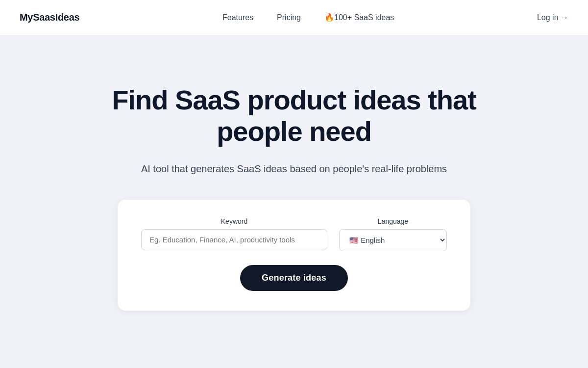 The image size is (588, 368). Describe the element at coordinates (393, 235) in the screenshot. I see `language-field-group: Language 🇺🇸 English 🇪🇸 Spanish 🇫🇷 French…` at that location.